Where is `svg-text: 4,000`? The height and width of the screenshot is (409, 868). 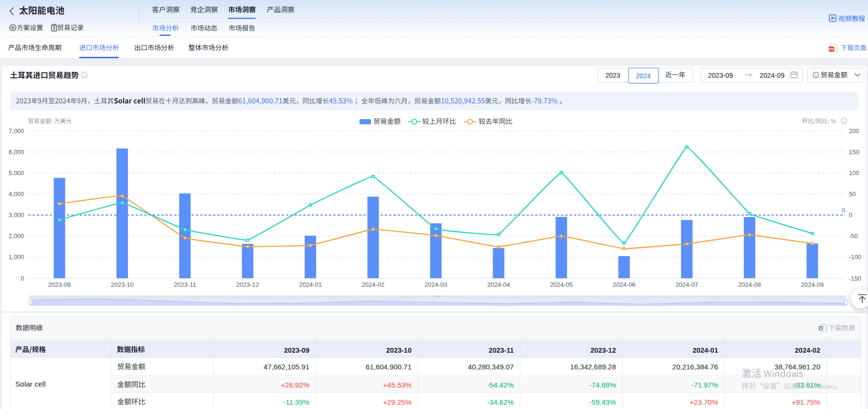
svg-text: 4,000 is located at coordinates (16, 194).